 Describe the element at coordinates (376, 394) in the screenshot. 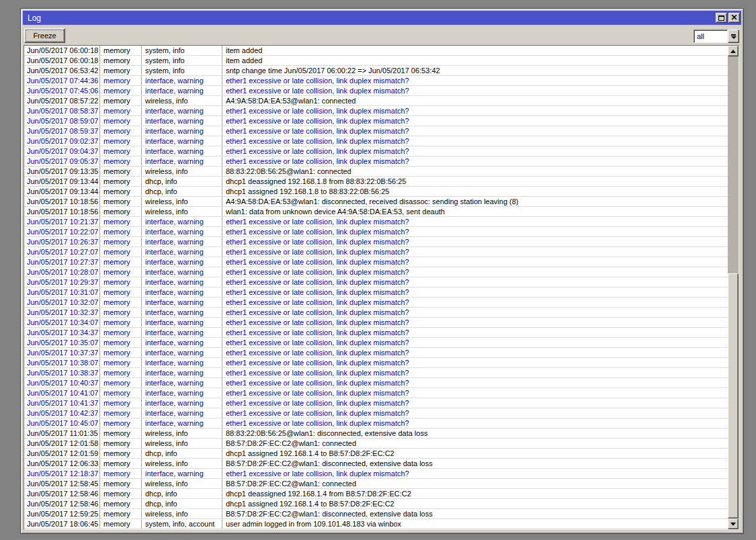

I see `log-row: Jun/05/2017 10:41:07memoryinterface, war…` at that location.